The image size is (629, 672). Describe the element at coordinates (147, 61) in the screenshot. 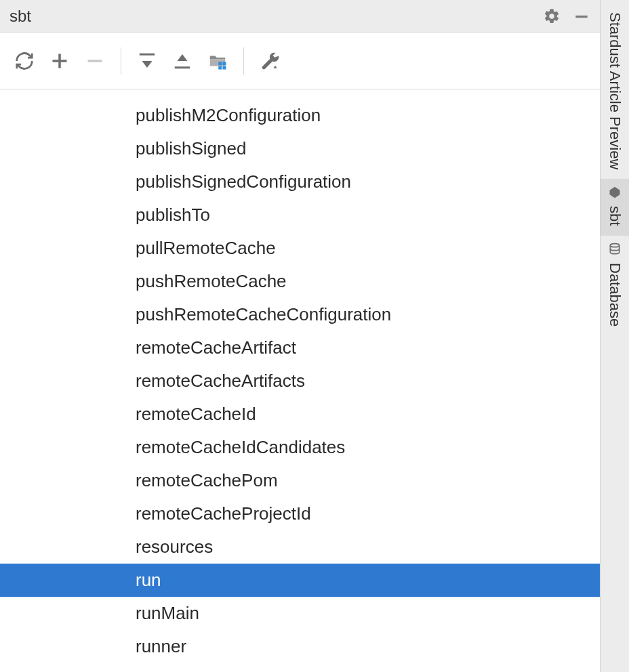

I see `expand-all-icon` at that location.